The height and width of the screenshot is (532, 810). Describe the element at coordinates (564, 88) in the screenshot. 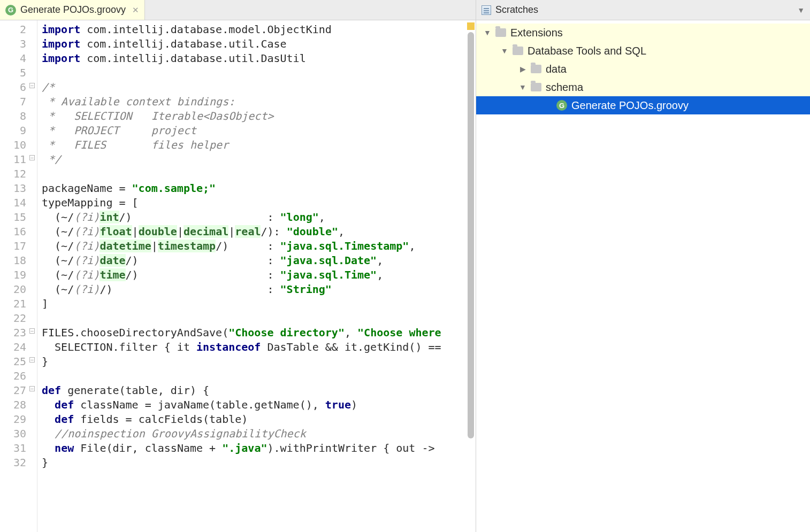

I see `tree-label: schema` at that location.